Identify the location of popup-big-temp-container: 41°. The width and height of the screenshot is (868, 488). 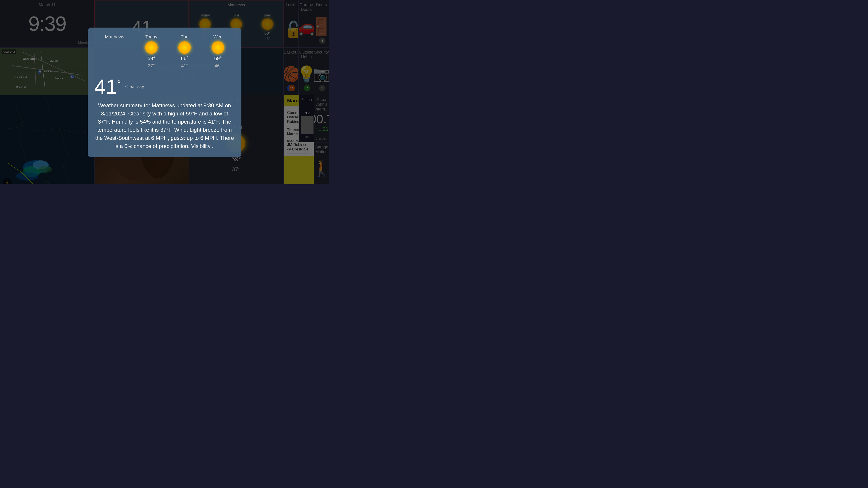
(107, 87).